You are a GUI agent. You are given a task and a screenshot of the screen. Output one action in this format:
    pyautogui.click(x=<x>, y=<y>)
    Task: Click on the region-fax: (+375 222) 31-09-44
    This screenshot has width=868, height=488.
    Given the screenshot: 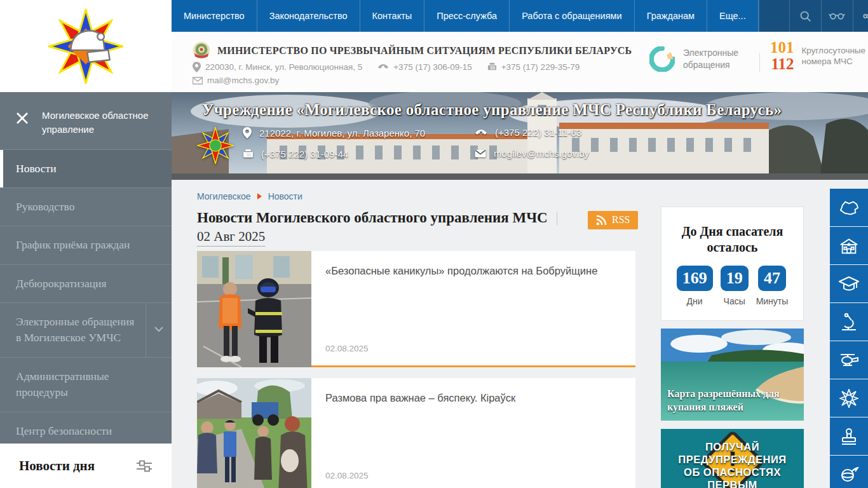 What is the action you would take?
    pyautogui.click(x=358, y=154)
    